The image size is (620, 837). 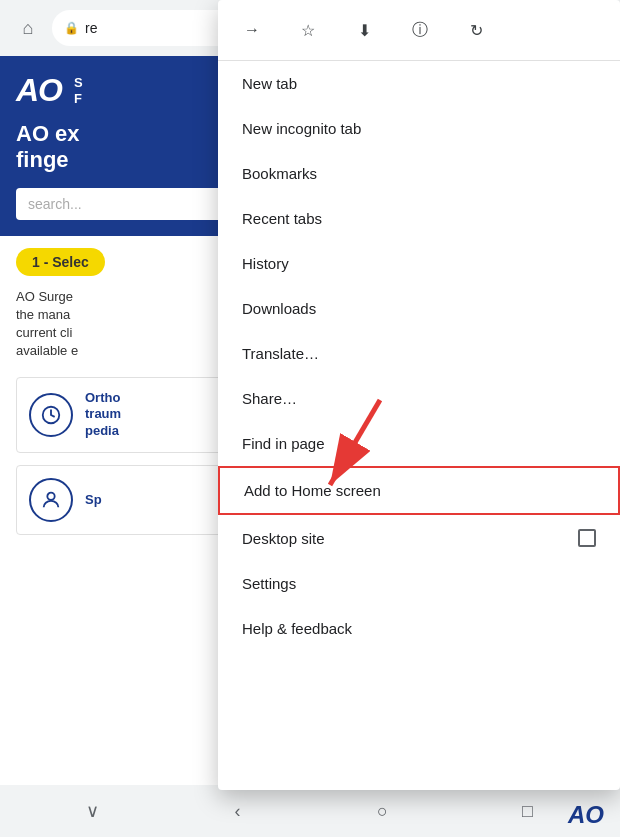 What do you see at coordinates (60, 262) in the screenshot?
I see `step-badge: 1 - Selec` at bounding box center [60, 262].